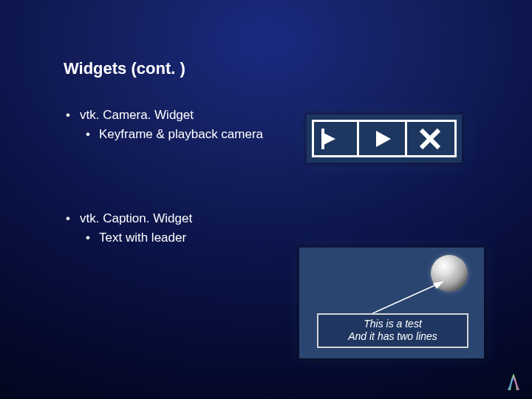 The width and height of the screenshot is (532, 399). I want to click on bullet-sub-label: Text with leader, so click(143, 238).